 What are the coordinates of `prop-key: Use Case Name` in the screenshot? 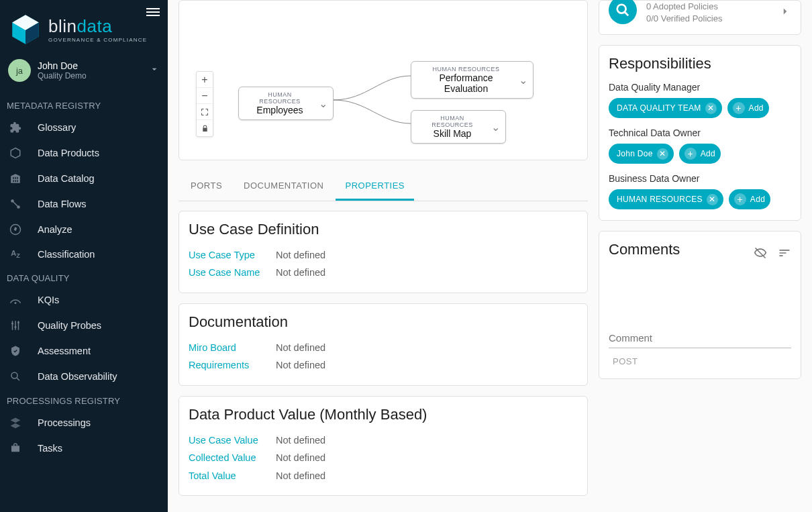 It's located at (232, 272).